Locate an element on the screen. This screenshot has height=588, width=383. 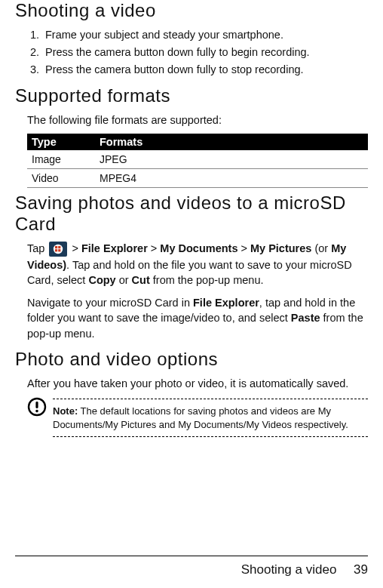
text-fragment: from the pop-up menu. is located at coordinates (207, 280).